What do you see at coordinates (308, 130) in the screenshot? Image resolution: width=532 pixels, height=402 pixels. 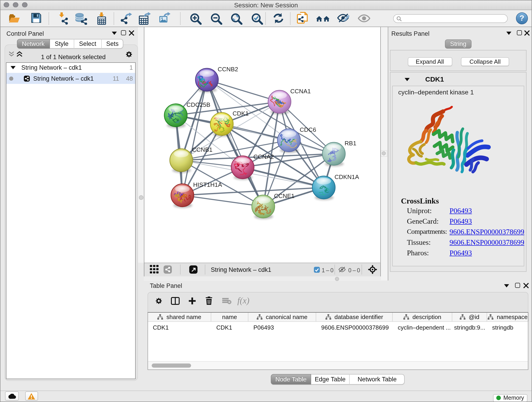 I see `svg-text: CDC6` at bounding box center [308, 130].